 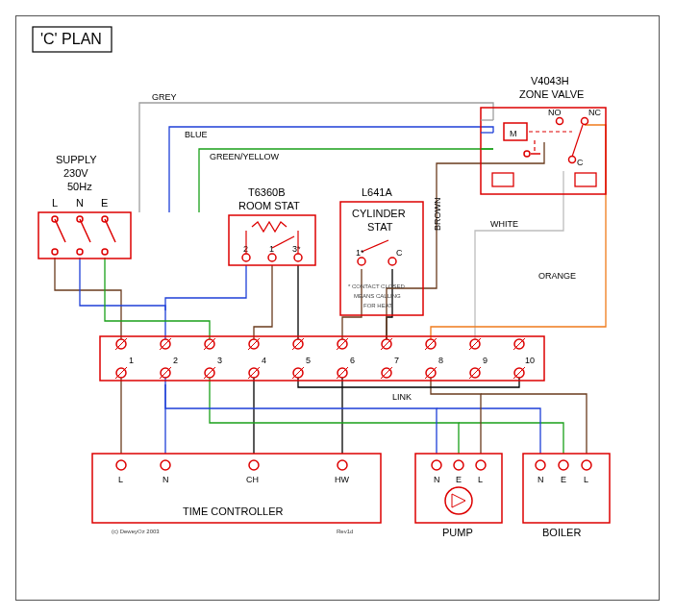 What do you see at coordinates (519, 256) in the screenshot?
I see `wire-j9-valve-white` at bounding box center [519, 256].